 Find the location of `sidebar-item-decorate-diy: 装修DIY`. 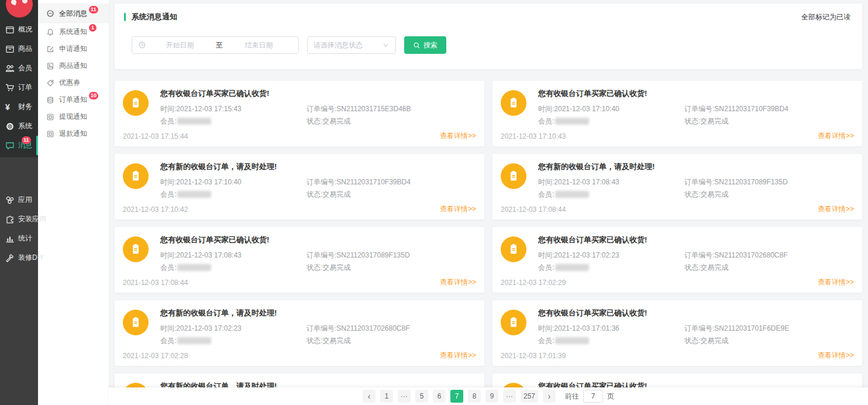

sidebar-item-decorate-diy: 装修DIY is located at coordinates (19, 258).